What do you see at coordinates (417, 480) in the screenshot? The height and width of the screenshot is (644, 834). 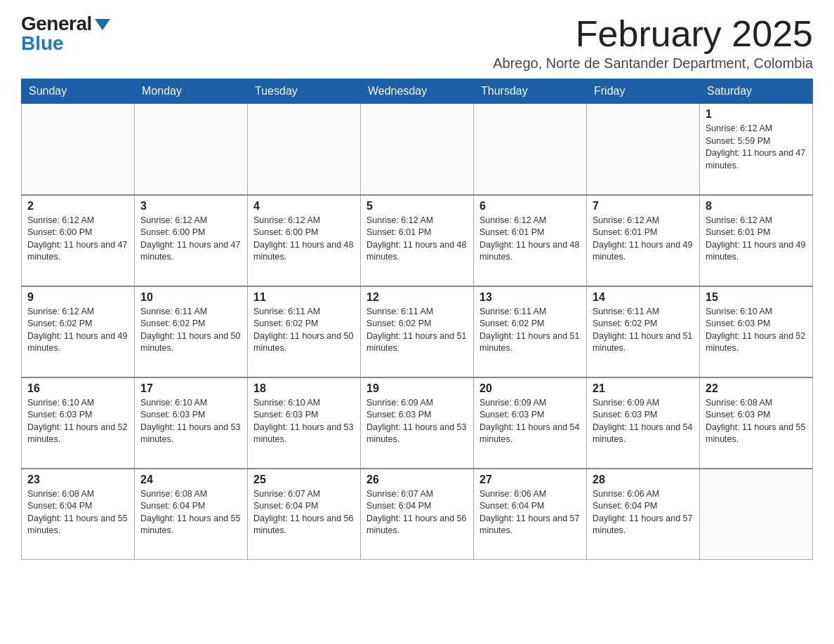 I see `day-number: 26` at bounding box center [417, 480].